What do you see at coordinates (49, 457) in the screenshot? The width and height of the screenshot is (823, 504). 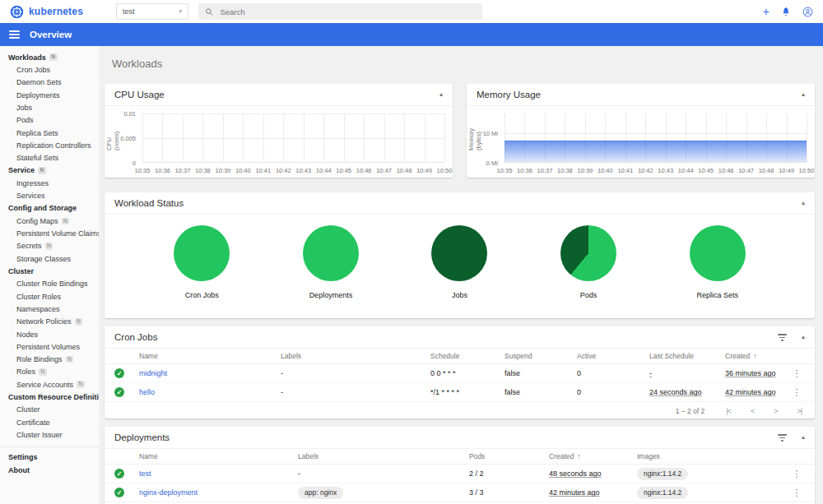 I see `sidebar-item-settings: Settings` at bounding box center [49, 457].